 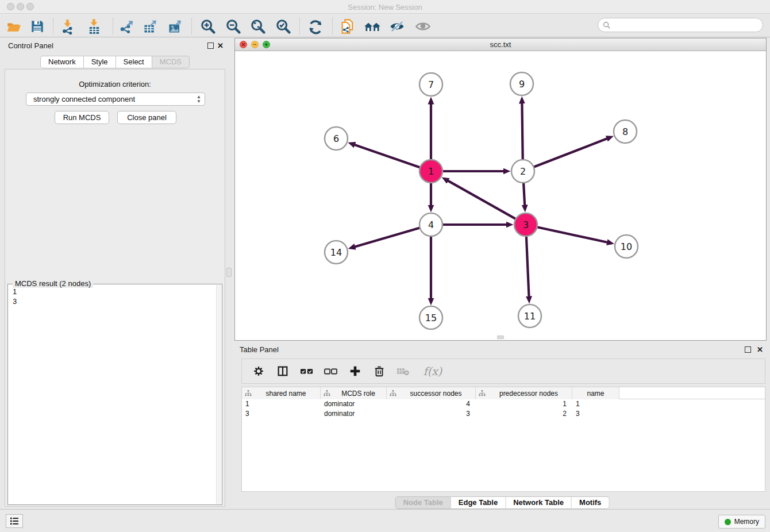 I want to click on node-label: 7, so click(x=431, y=85).